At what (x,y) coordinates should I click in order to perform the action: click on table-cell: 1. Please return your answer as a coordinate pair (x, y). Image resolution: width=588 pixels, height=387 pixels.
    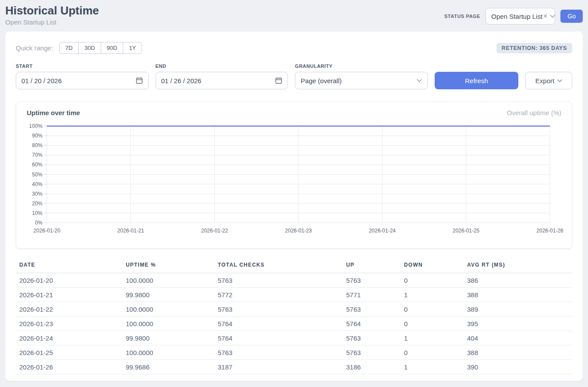
    Looking at the image, I should click on (432, 338).